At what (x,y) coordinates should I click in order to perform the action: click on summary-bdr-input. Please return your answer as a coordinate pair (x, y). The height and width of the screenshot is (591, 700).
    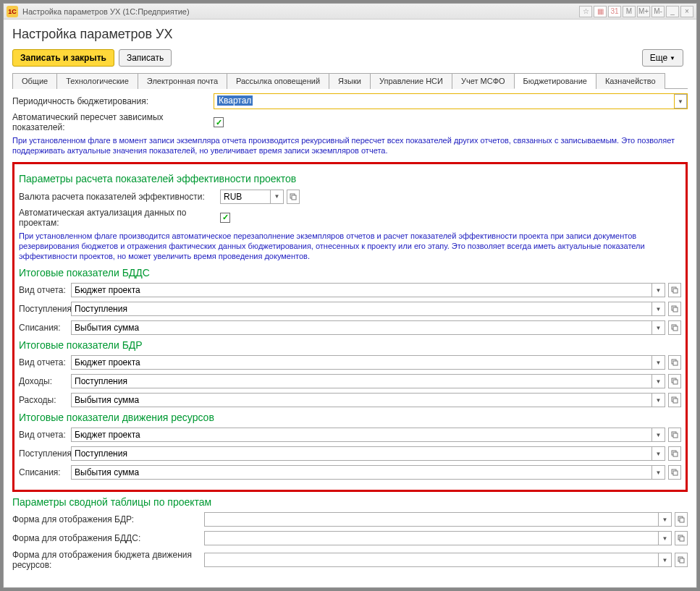
    Looking at the image, I should click on (431, 519).